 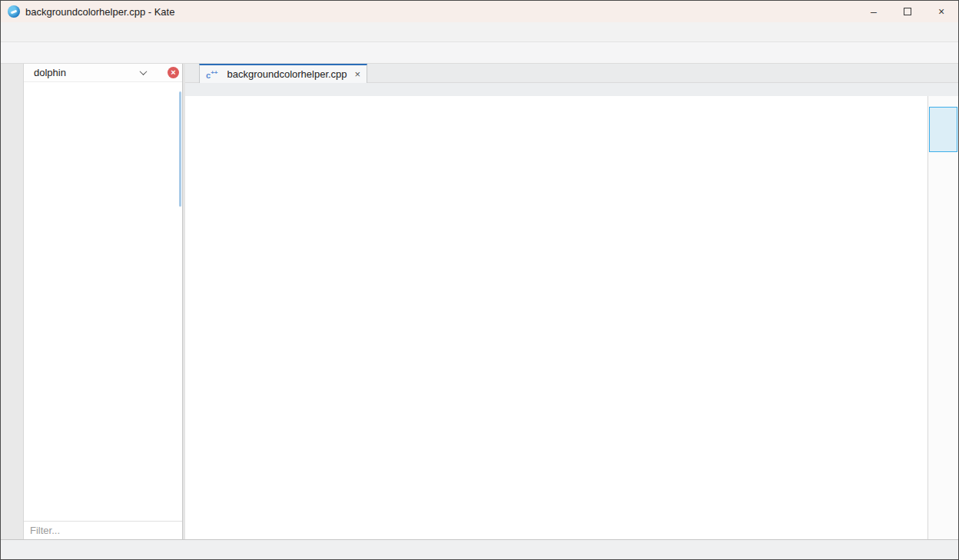 What do you see at coordinates (943, 318) in the screenshot?
I see `minimap` at bounding box center [943, 318].